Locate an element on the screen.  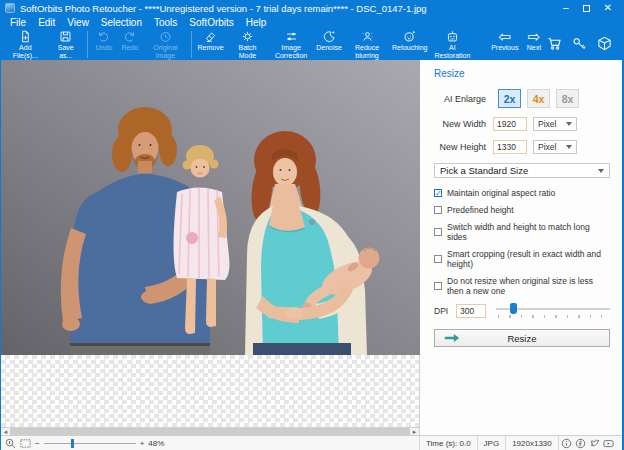
package-icon is located at coordinates (604, 44).